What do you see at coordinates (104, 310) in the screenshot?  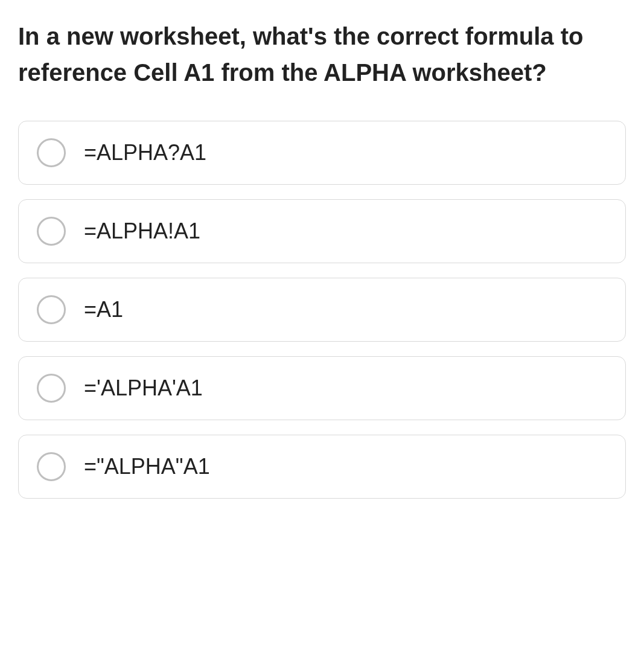 I see `option-label: =A1` at bounding box center [104, 310].